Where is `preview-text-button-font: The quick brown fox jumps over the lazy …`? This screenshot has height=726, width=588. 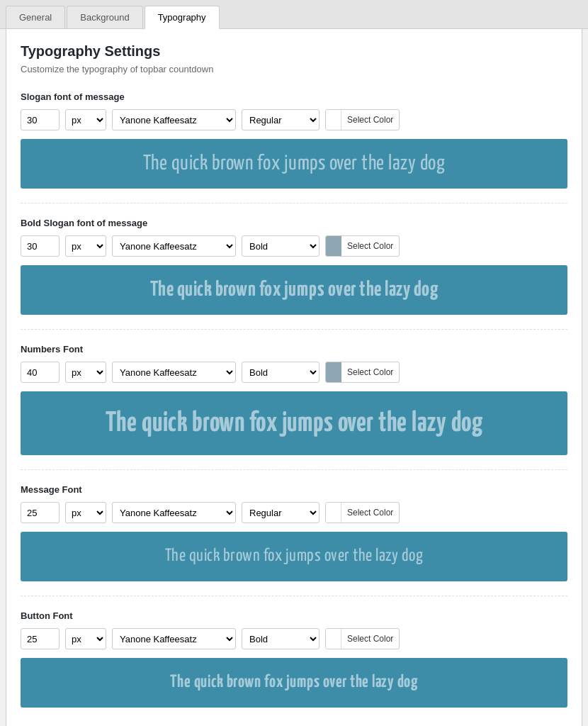 preview-text-button-font: The quick brown fox jumps over the lazy … is located at coordinates (295, 683).